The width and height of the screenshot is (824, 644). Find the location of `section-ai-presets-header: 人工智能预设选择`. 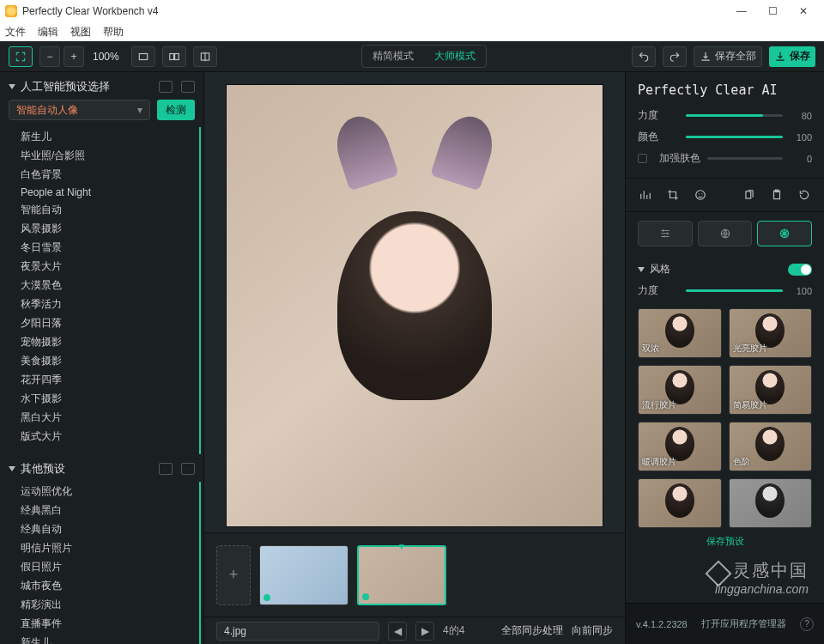

section-ai-presets-header: 人工智能预设选择 is located at coordinates (101, 86).